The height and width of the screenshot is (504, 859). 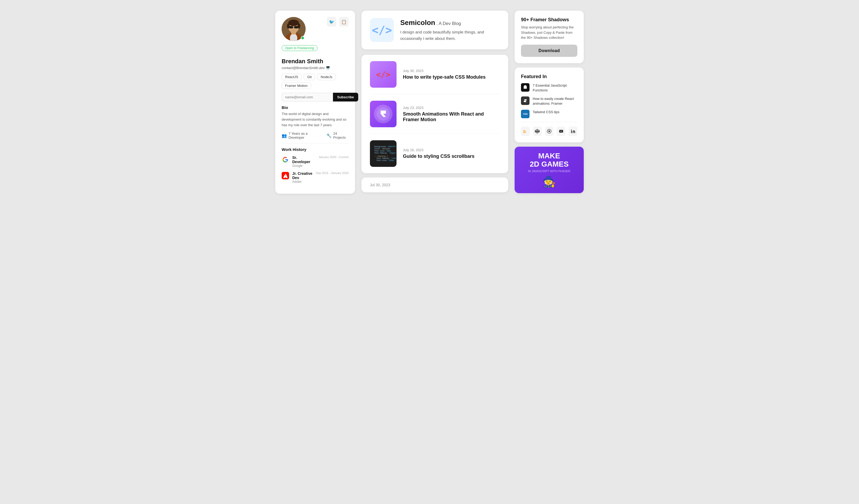 What do you see at coordinates (304, 166) in the screenshot?
I see `google-company: Google` at bounding box center [304, 166].